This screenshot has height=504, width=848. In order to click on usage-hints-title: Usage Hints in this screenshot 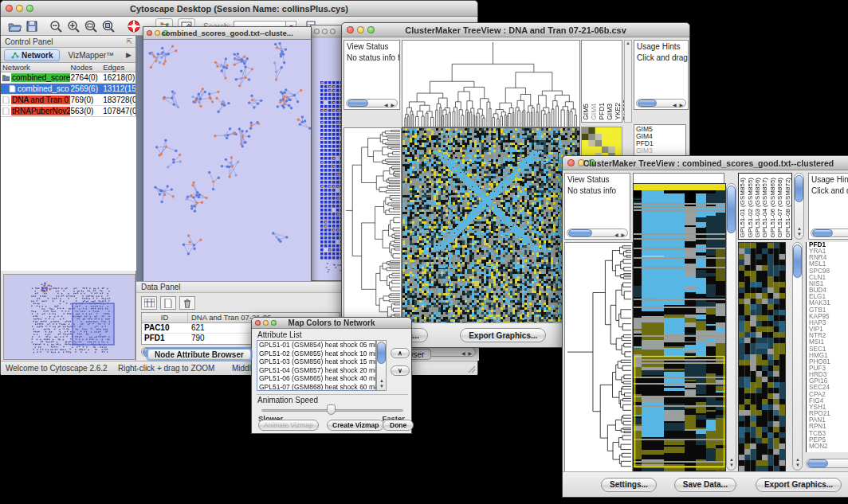, I will do `click(662, 47)`.